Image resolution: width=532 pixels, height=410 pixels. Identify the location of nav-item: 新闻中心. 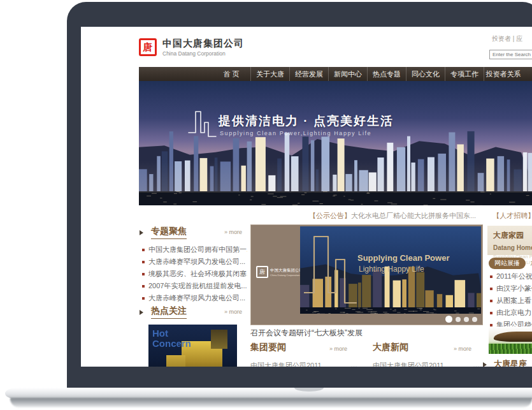
(348, 74).